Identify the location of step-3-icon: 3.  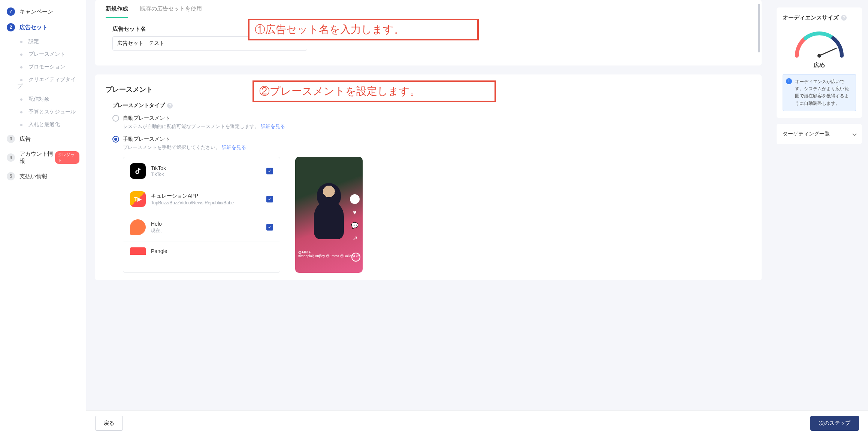
(11, 139).